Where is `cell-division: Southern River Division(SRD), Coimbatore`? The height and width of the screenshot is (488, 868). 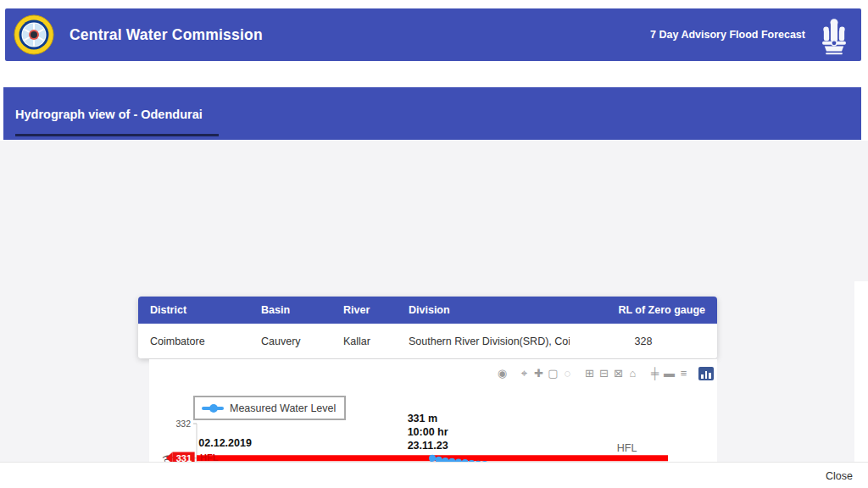 cell-division: Southern River Division(SRD), Coimbatore is located at coordinates (483, 341).